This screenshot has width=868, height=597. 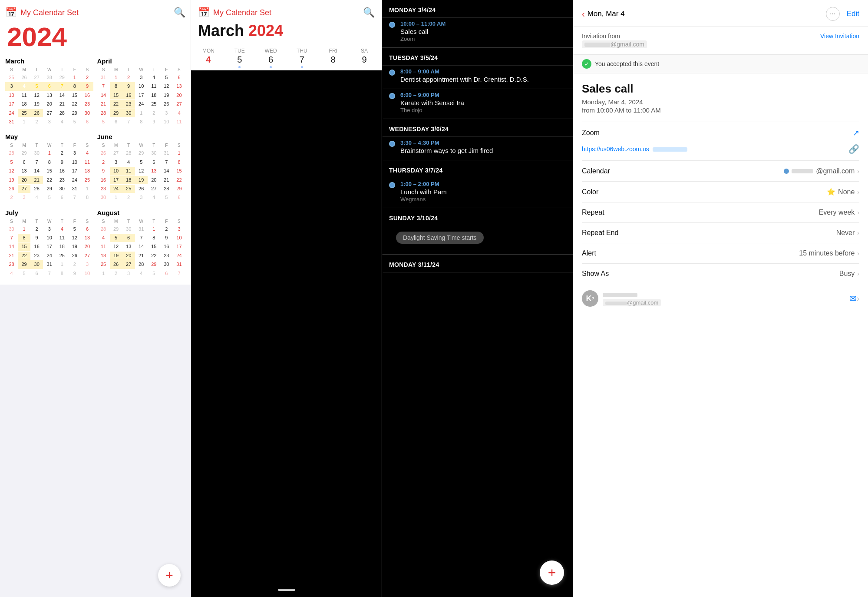 I want to click on week-col-fri: FRI 8, so click(x=333, y=57).